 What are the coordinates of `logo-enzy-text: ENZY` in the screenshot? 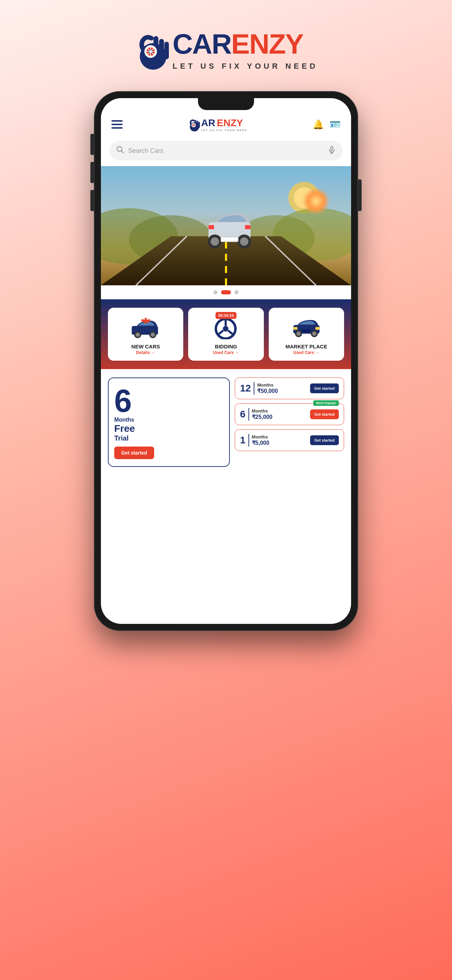 It's located at (267, 44).